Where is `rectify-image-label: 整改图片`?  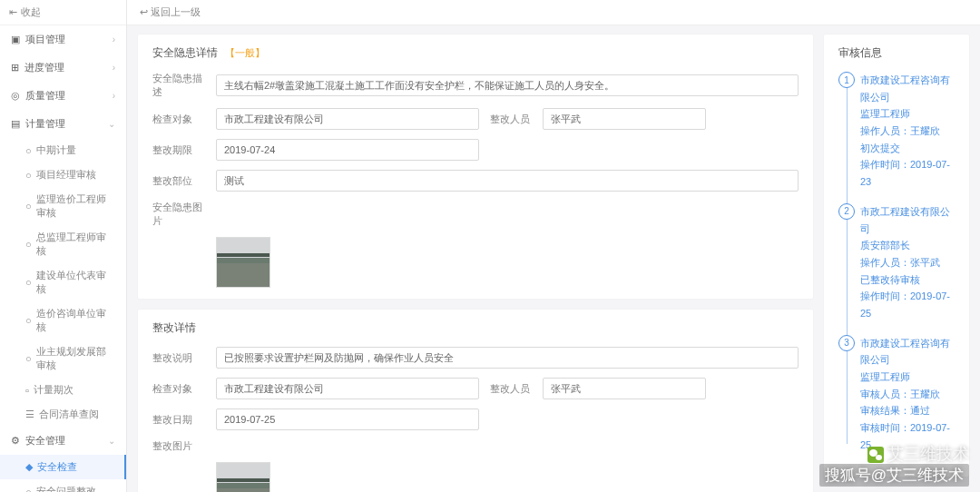
rectify-image-label: 整改图片 is located at coordinates (180, 447).